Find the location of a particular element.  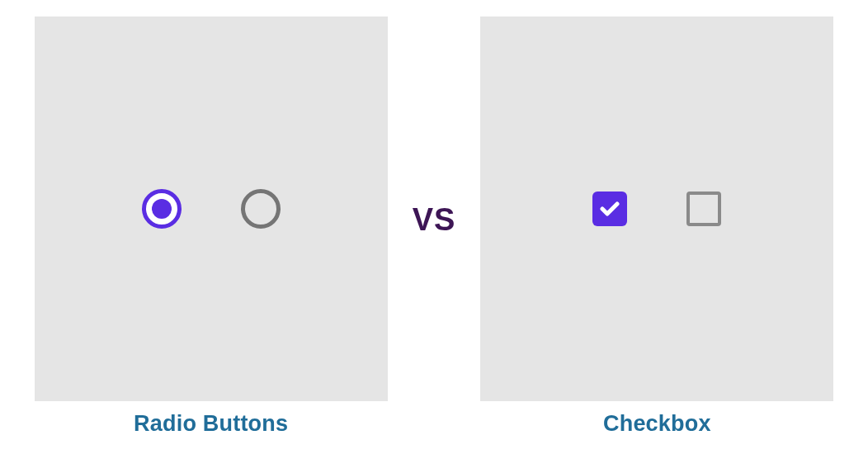

checkbox-checked-icon is located at coordinates (610, 209).